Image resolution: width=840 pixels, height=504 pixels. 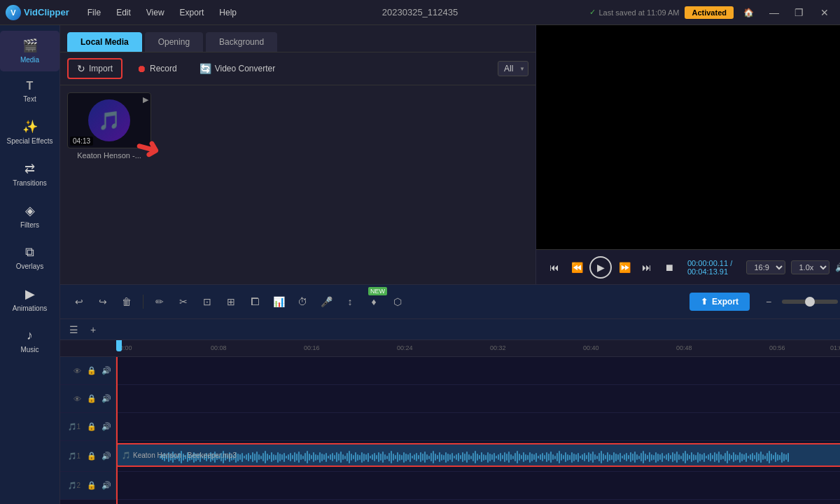 I want to click on more-button: ⬡, so click(x=398, y=302).